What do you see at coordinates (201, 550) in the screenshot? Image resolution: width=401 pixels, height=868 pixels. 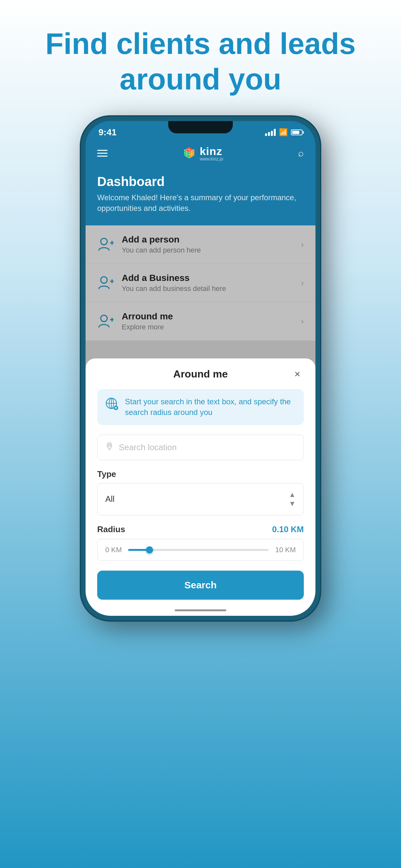 I see `radius-slider-container: 0 KM 10 KM` at bounding box center [201, 550].